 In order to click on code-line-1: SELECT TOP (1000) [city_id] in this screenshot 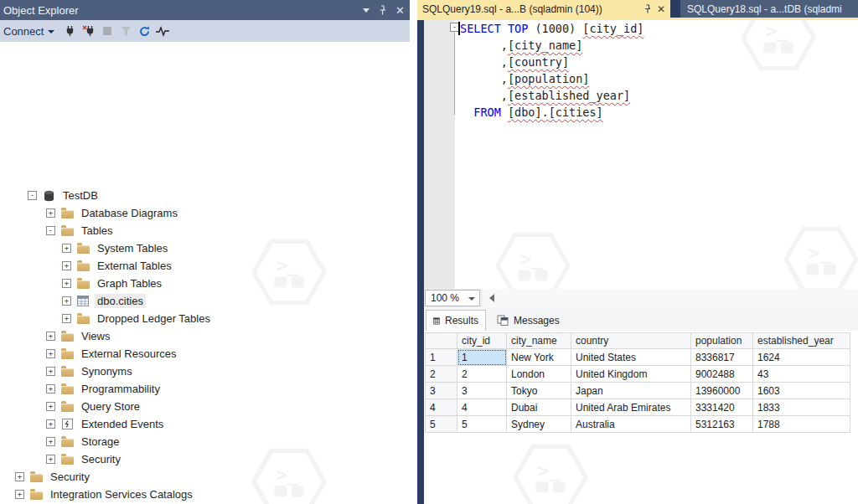, I will do `click(551, 28)`.